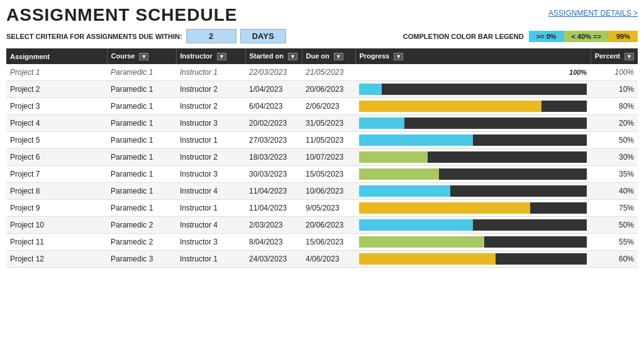 This screenshot has height=362, width=644. What do you see at coordinates (57, 225) in the screenshot?
I see `cell-assignment: Project 10` at bounding box center [57, 225].